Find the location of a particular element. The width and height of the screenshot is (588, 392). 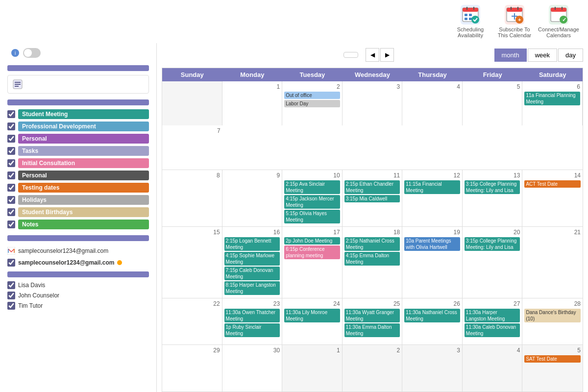

event-item: SAT Test Date is located at coordinates (553, 359).